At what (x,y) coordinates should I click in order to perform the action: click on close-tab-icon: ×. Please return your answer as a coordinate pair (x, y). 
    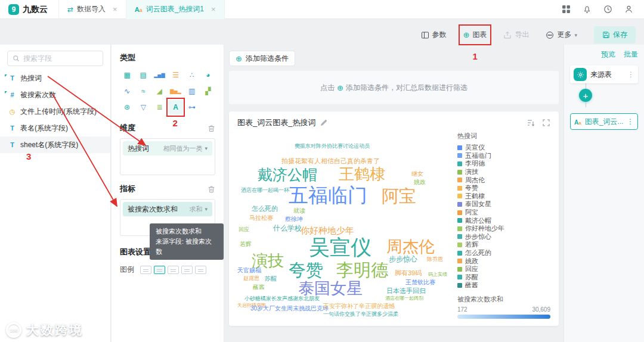
    Looking at the image, I should click on (115, 10).